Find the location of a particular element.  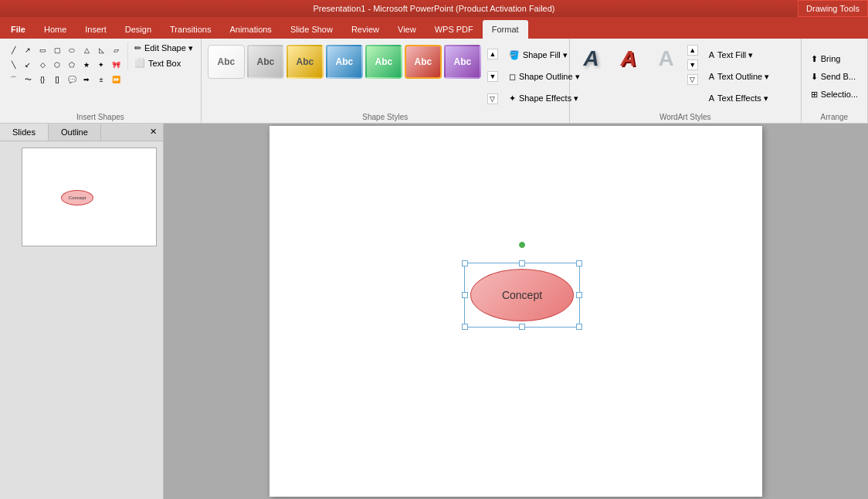

text-effects-button: A Text Effects ▾ is located at coordinates (739, 99).